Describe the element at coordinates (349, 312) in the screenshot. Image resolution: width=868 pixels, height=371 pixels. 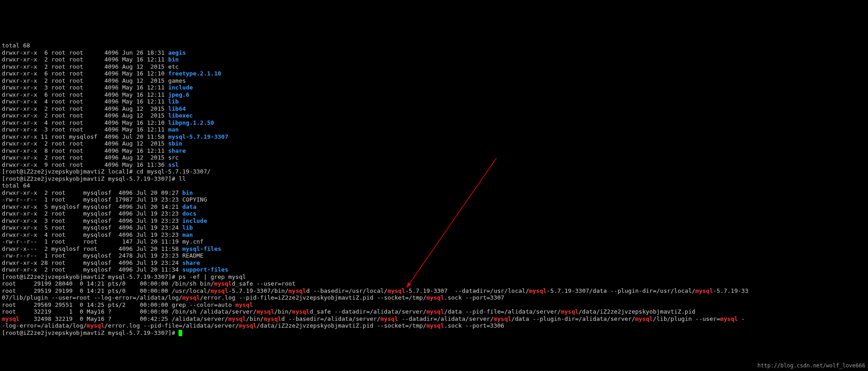
I see `ps-row: root 32219 1 0 May16 ? 00:00:00 /bin/sh …` at that location.